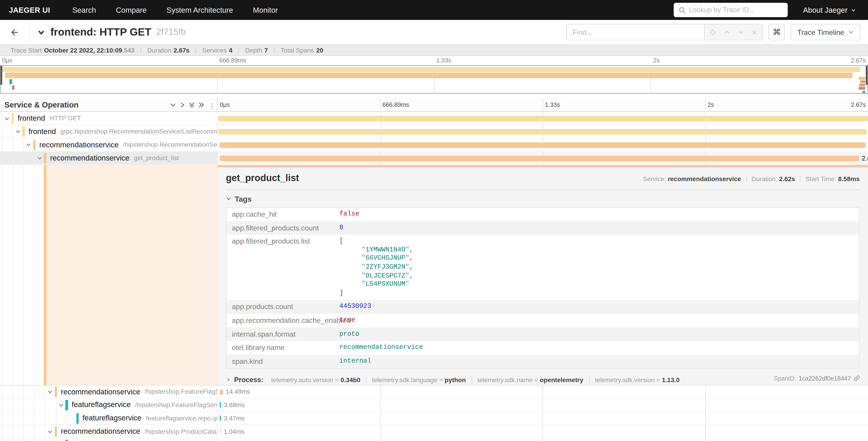 The height and width of the screenshot is (441, 868). I want to click on trace-view-selector: Trace Timeline, so click(826, 32).